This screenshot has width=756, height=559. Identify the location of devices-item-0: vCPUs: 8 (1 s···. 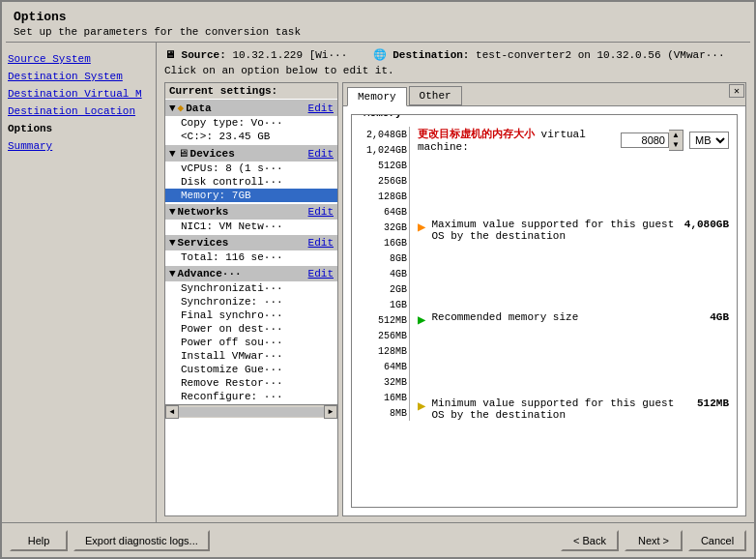
(251, 168).